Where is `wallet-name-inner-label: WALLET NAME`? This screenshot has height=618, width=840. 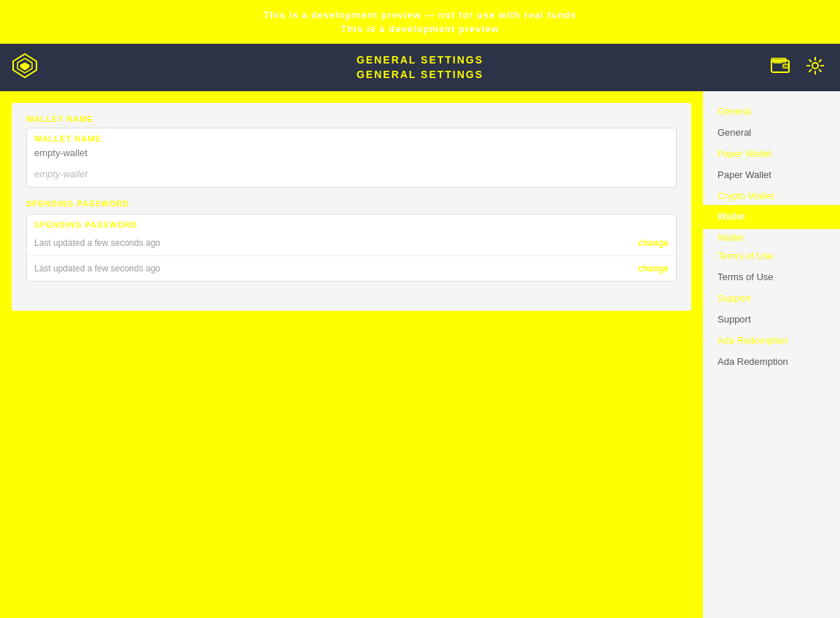 wallet-name-inner-label: WALLET NAME is located at coordinates (351, 136).